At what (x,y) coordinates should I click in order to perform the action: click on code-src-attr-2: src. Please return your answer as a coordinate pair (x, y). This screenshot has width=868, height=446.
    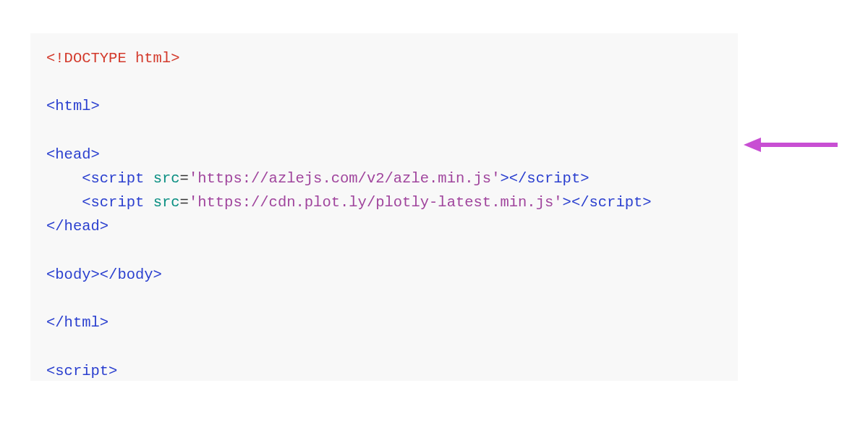
    Looking at the image, I should click on (162, 203).